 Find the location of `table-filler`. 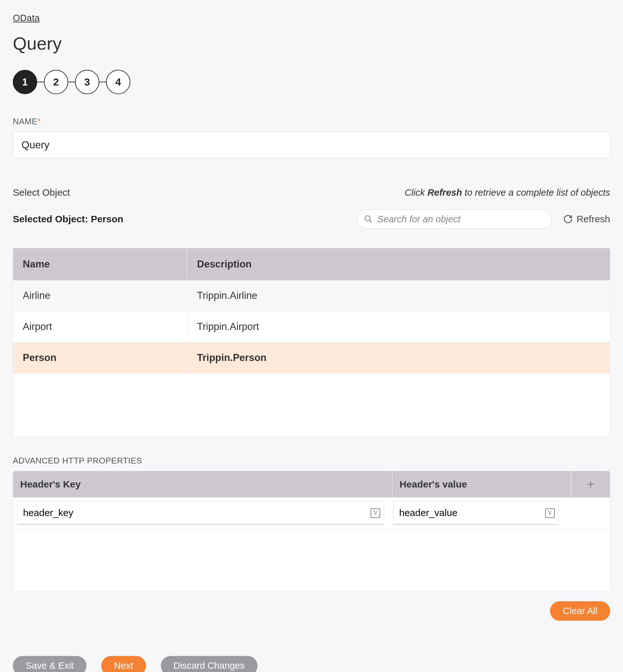

table-filler is located at coordinates (312, 405).